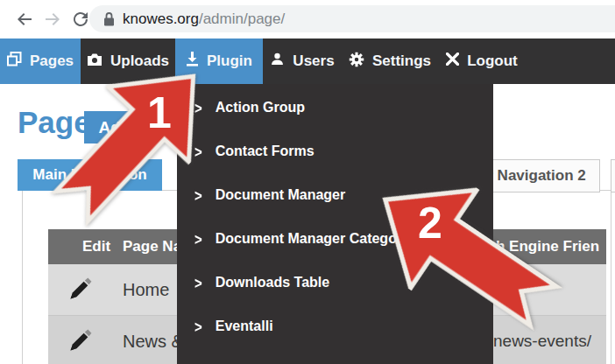  What do you see at coordinates (54, 122) in the screenshot?
I see `page-title: Page` at bounding box center [54, 122].